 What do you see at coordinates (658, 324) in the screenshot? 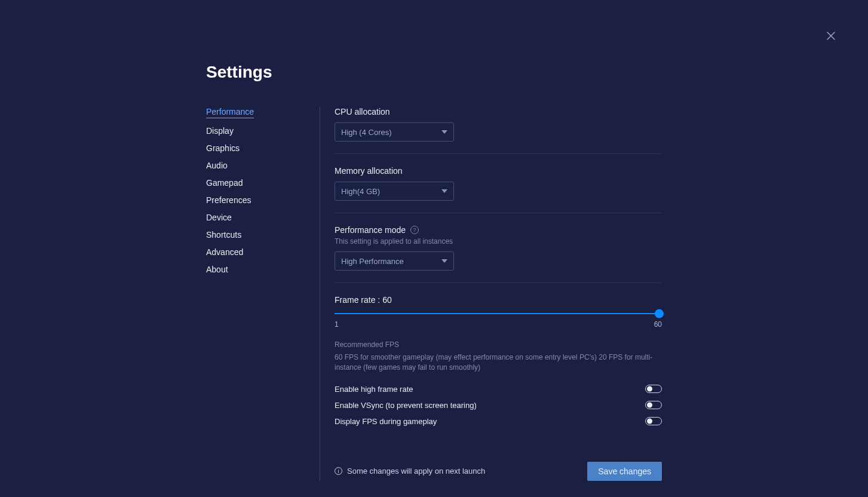
I see `frame-rate-max: 60` at bounding box center [658, 324].